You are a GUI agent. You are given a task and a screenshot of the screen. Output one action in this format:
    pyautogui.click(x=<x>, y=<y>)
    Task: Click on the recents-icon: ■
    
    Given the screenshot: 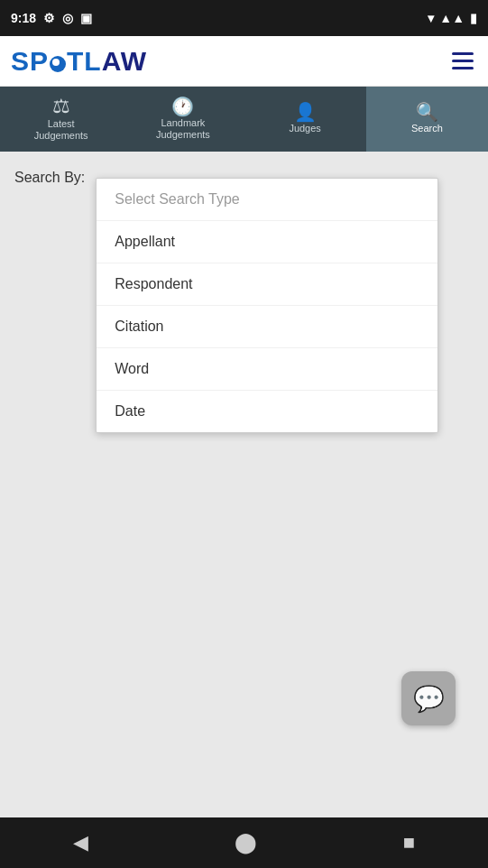 What is the action you would take?
    pyautogui.click(x=410, y=843)
    